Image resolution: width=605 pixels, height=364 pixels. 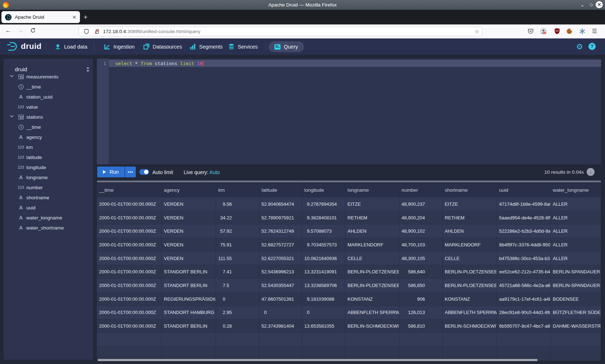 What do you see at coordinates (349, 218) in the screenshot?
I see `table-row: 2000-01-01T00:00:00.000ZVERDEN34.2252.78…` at bounding box center [349, 218].